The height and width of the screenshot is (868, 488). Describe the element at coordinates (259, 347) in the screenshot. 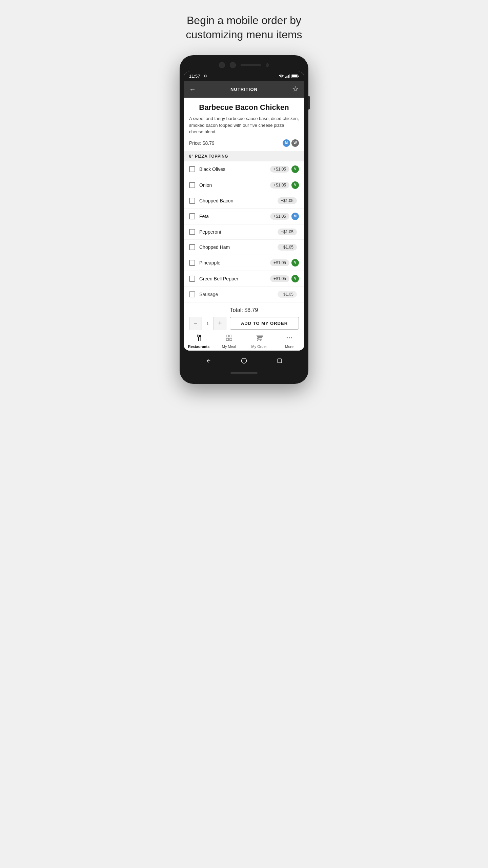

I see `nav-label-my-order: My Order` at that location.